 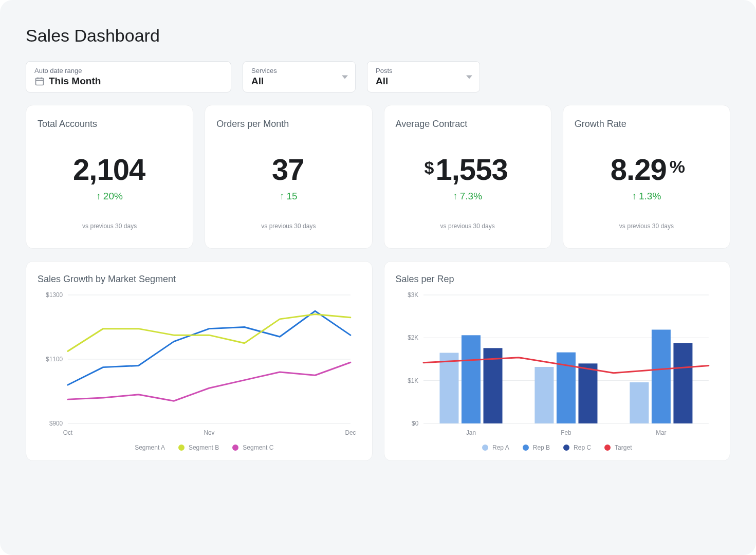 What do you see at coordinates (468, 124) in the screenshot?
I see `card-title: Average Contract` at bounding box center [468, 124].